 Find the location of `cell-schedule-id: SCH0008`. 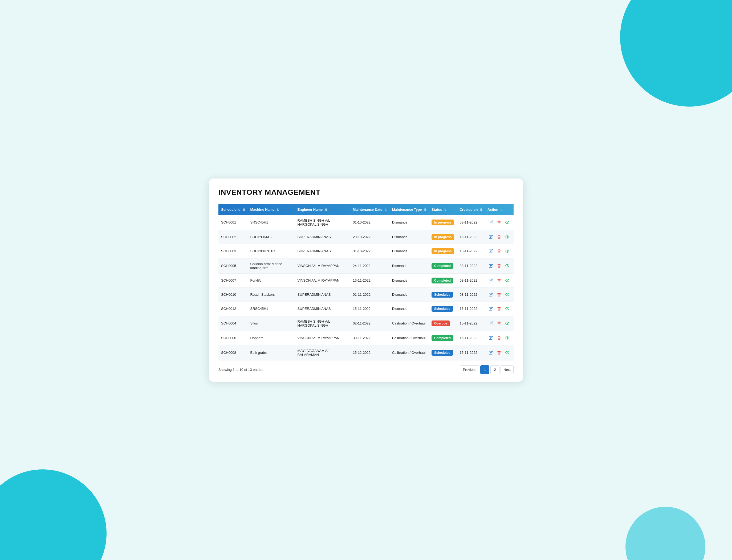

cell-schedule-id: SCH0008 is located at coordinates (233, 353).